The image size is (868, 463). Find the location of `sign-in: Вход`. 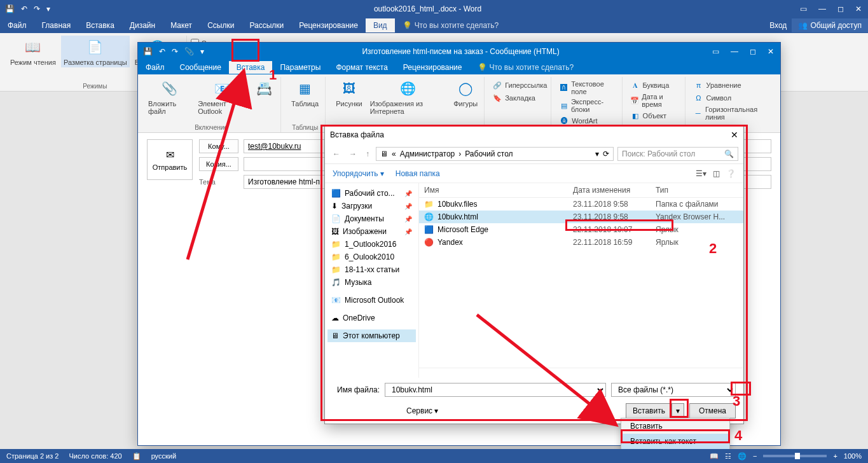

sign-in: Вход is located at coordinates (781, 25).